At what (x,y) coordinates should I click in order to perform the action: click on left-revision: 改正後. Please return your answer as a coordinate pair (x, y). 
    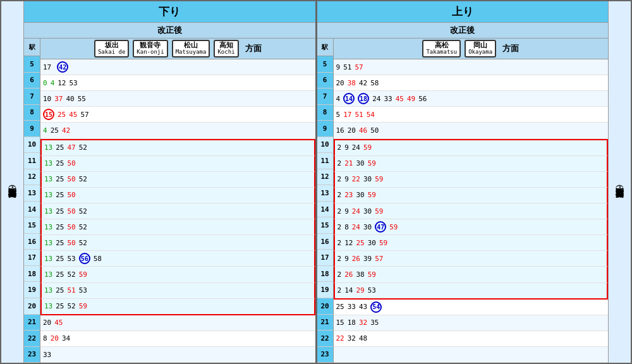
    Looking at the image, I should click on (169, 30).